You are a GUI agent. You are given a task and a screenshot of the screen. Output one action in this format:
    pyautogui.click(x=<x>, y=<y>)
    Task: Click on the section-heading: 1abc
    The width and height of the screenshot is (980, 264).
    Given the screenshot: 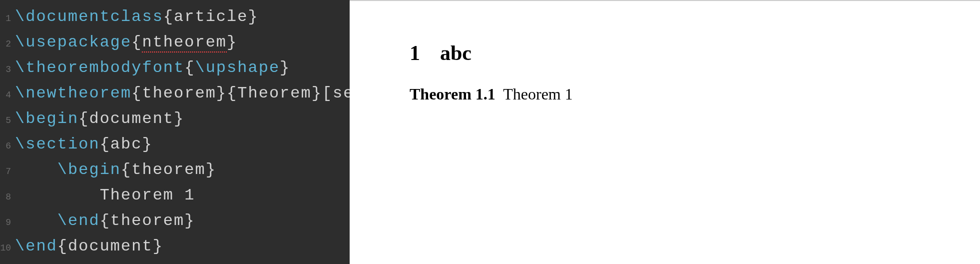 What is the action you would take?
    pyautogui.click(x=695, y=53)
    